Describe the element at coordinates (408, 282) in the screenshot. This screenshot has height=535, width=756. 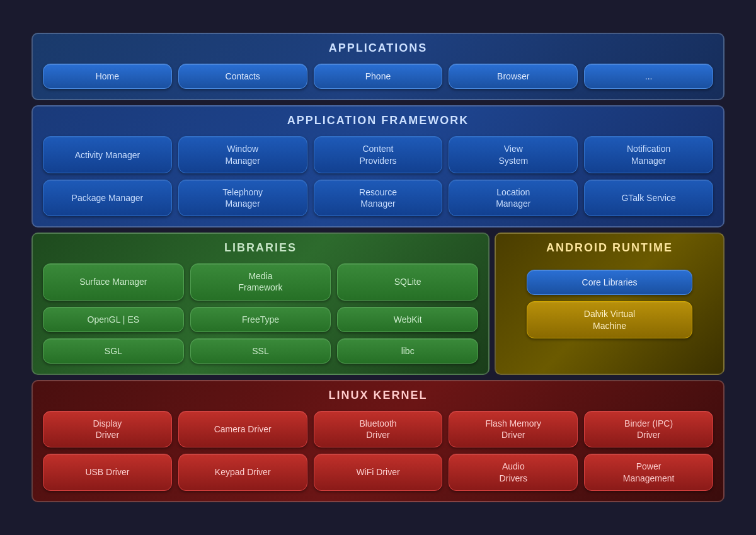
I see `lib-sqlite: SQLite` at that location.